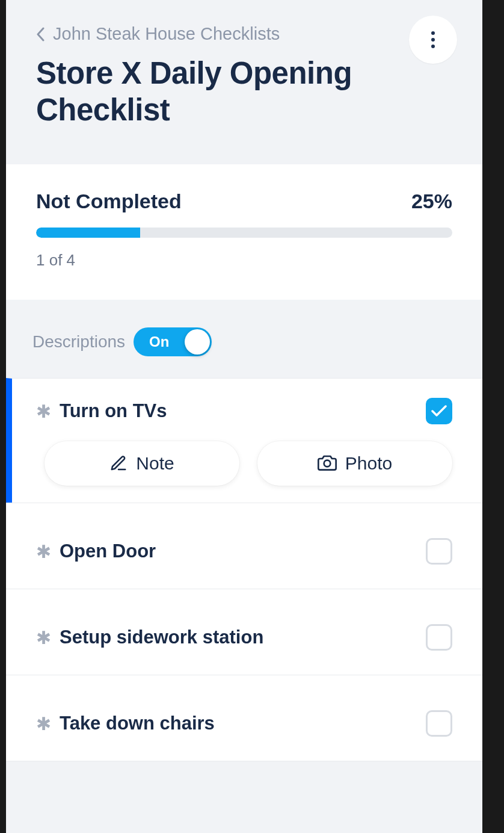 This screenshot has height=833, width=504. I want to click on progress-status-label: Not Completed, so click(109, 201).